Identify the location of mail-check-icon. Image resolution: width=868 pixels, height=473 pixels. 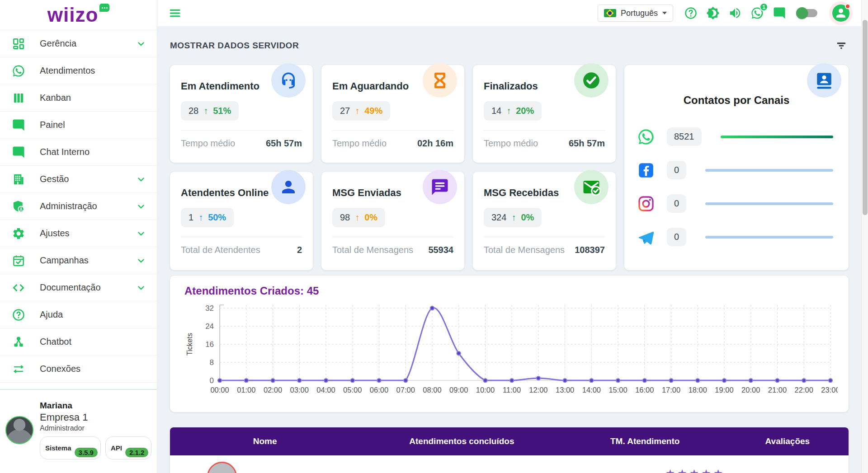
(591, 187).